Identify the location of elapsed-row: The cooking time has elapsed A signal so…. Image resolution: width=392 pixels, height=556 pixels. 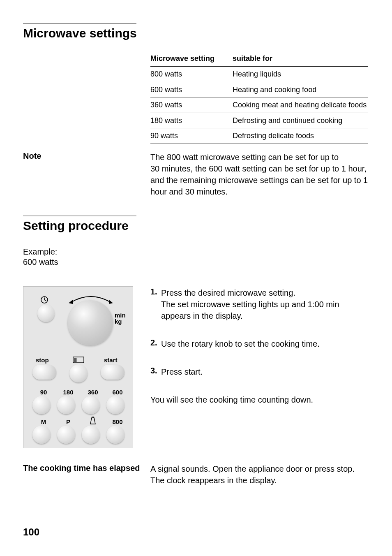
(196, 475).